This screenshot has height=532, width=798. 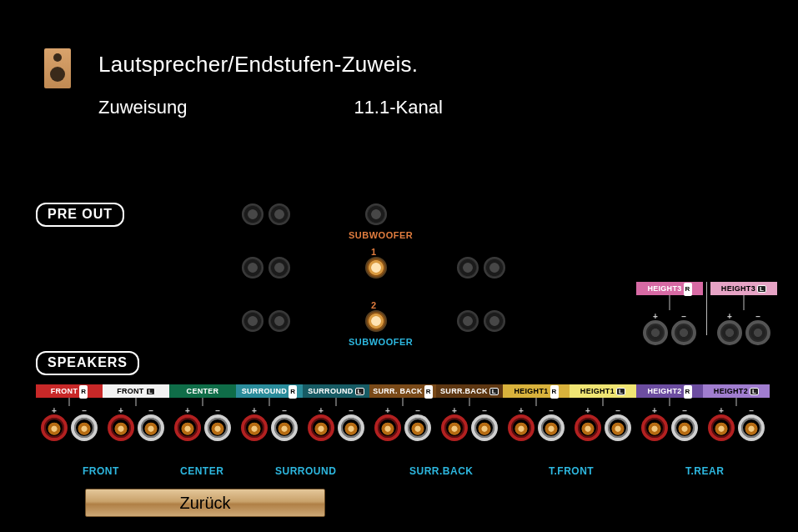 What do you see at coordinates (536, 428) in the screenshot?
I see `speaker-posts-7: +–` at bounding box center [536, 428].